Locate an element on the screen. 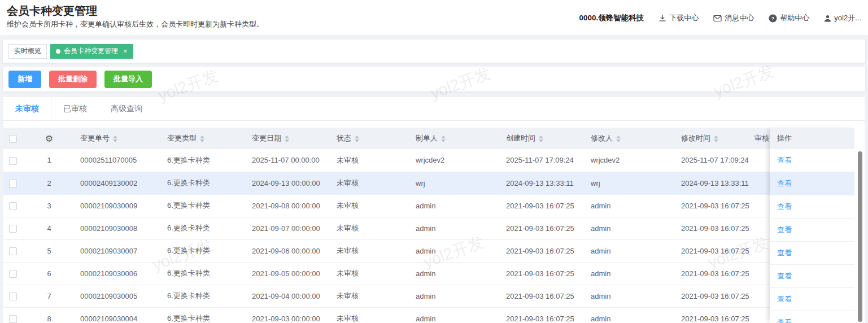 Image resolution: width=868 pixels, height=323 pixels. table-row: 3000021090300096.更换卡种类2021-09-08 00:00:0… is located at coordinates (416, 206).